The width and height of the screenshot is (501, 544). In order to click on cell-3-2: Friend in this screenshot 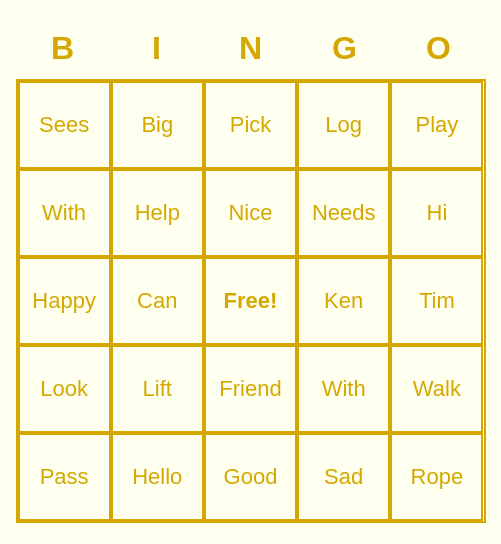, I will do `click(250, 389)`.